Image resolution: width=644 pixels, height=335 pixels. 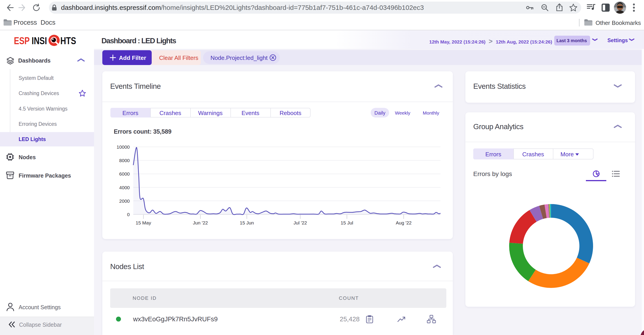 I want to click on svg-text: 15 Jul, so click(x=347, y=223).